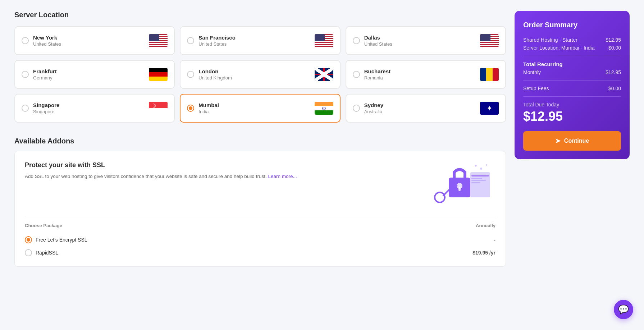 The height and width of the screenshot is (330, 644). I want to click on location-country: United Kingdom, so click(254, 78).